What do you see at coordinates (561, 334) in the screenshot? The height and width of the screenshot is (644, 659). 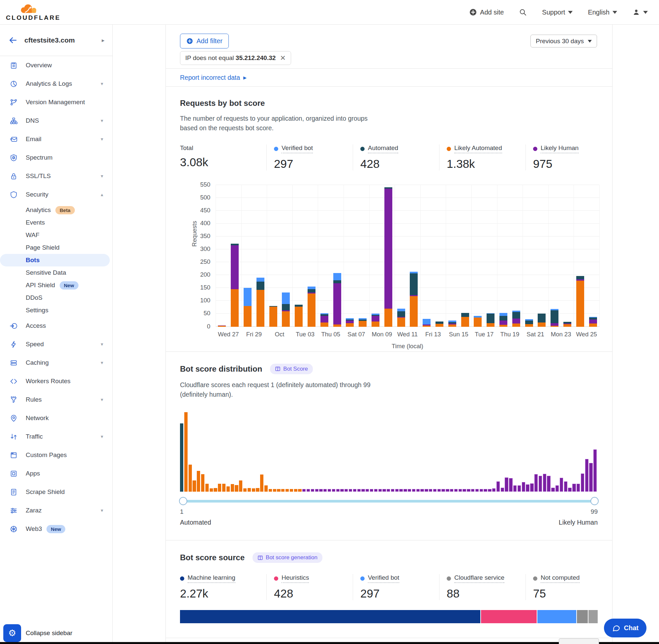 I see `x-axis-tick: Mon 23` at bounding box center [561, 334].